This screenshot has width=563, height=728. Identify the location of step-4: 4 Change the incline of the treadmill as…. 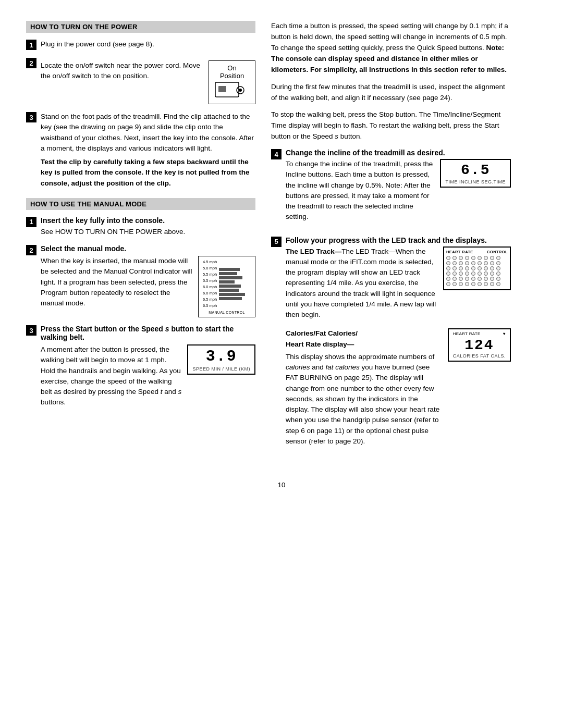
(391, 189).